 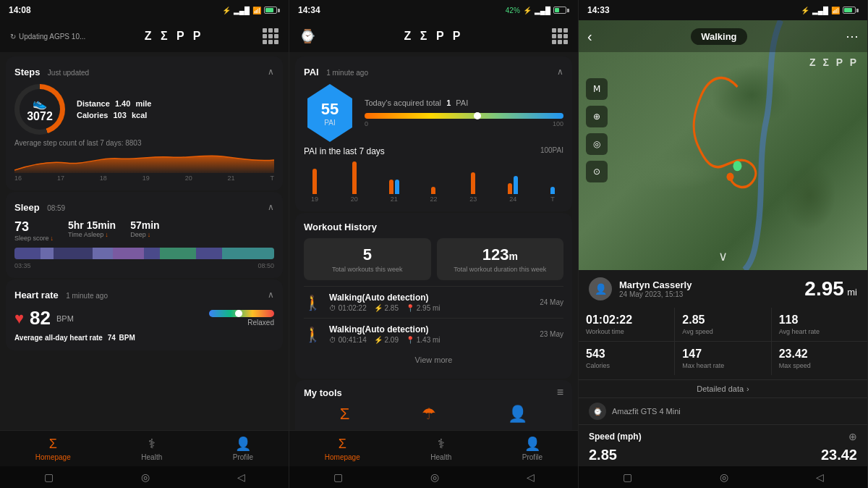 What do you see at coordinates (61, 295) in the screenshot?
I see `hr-title-row: Heart rate 1 minute ago` at bounding box center [61, 295].